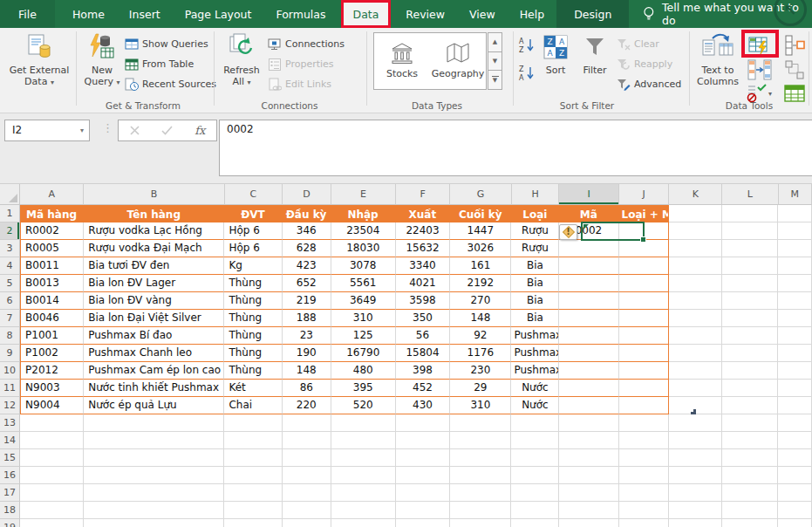  Describe the element at coordinates (52, 510) in the screenshot. I see `cell-A18` at that location.